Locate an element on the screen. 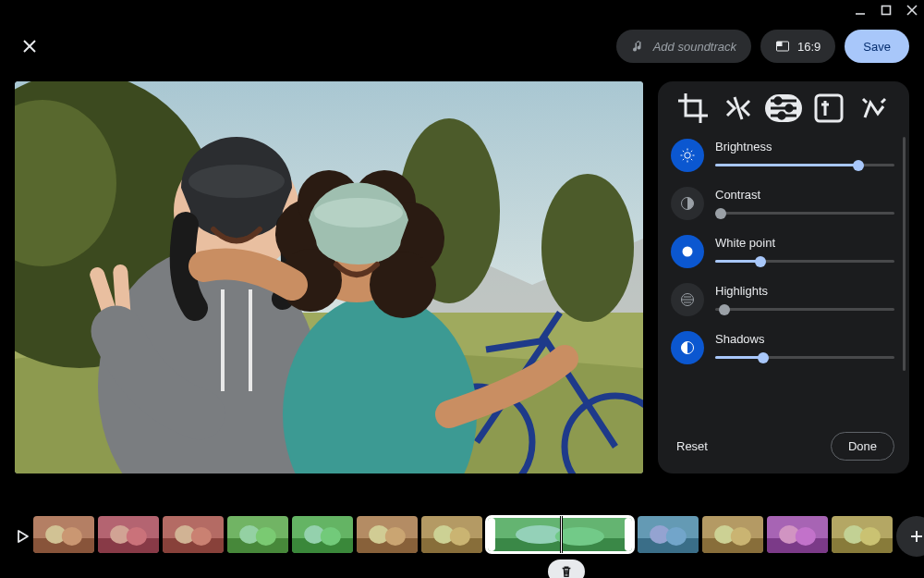  window-minimize-icon is located at coordinates (860, 10).